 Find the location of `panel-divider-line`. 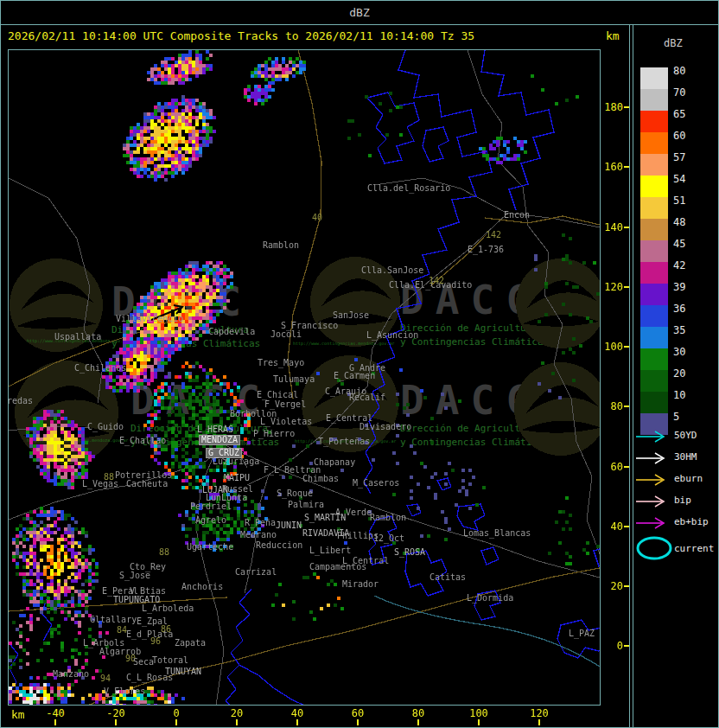

panel-divider-line is located at coordinates (629, 376).